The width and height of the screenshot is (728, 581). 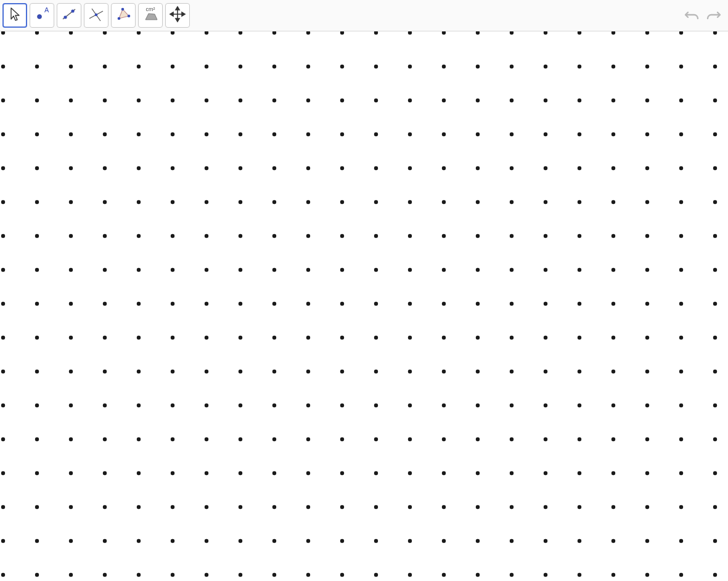 What do you see at coordinates (150, 15) in the screenshot?
I see `area-icon: cm²` at bounding box center [150, 15].